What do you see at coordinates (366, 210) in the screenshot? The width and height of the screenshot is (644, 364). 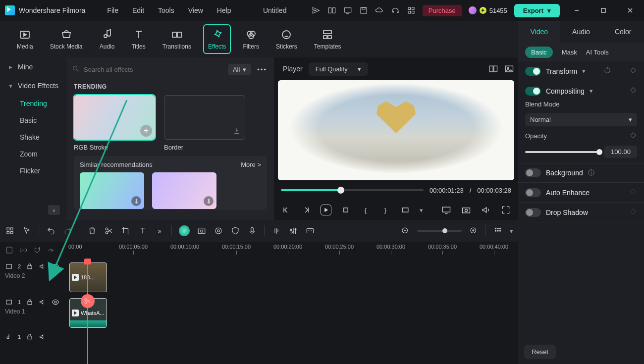 I see `mark-in-icon: {` at bounding box center [366, 210].